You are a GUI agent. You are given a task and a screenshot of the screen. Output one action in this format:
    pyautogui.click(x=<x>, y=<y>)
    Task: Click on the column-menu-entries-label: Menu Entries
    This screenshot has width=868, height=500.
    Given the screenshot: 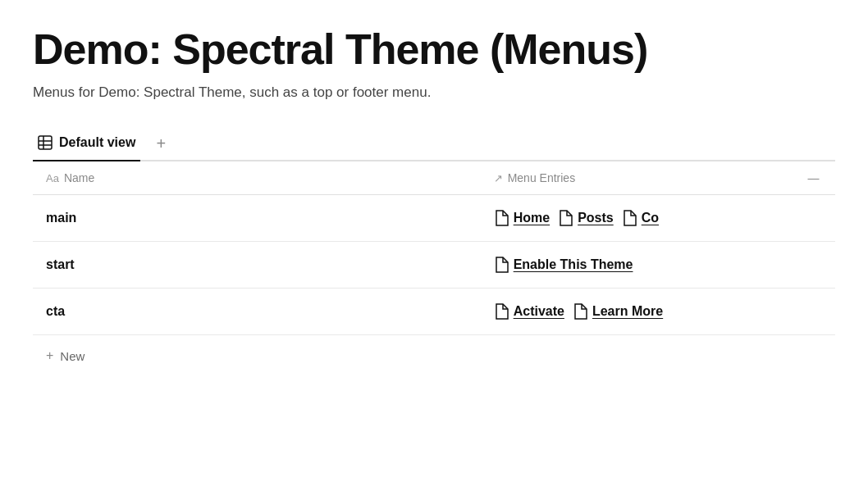 What is the action you would take?
    pyautogui.click(x=541, y=178)
    